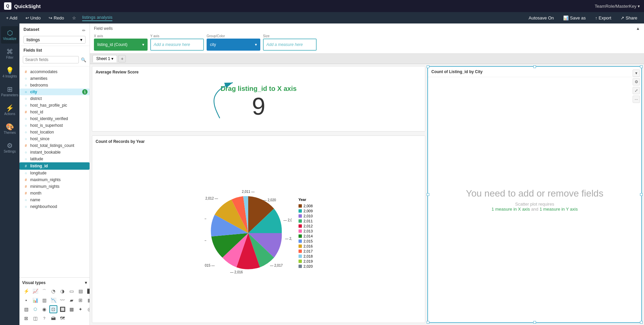  What do you see at coordinates (80, 291) in the screenshot?
I see `vt-bar-stacked: ▤` at bounding box center [80, 291].